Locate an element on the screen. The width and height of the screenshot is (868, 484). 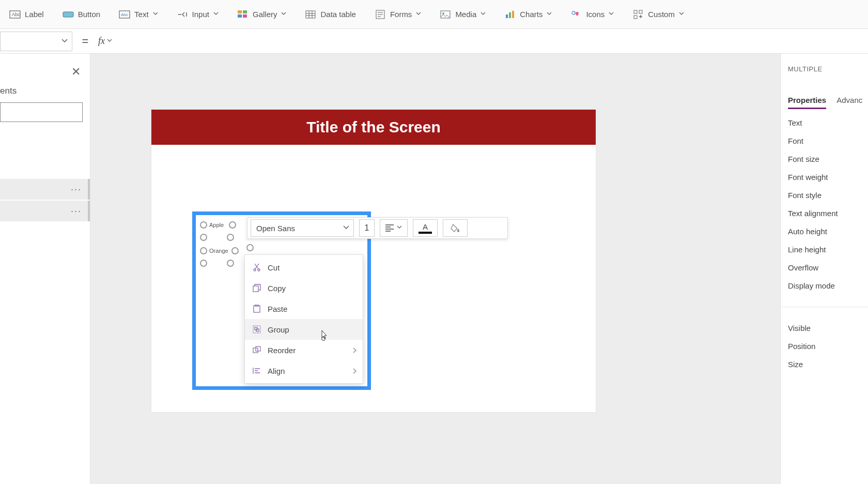
ribbon-label-text: Button is located at coordinates (89, 14).